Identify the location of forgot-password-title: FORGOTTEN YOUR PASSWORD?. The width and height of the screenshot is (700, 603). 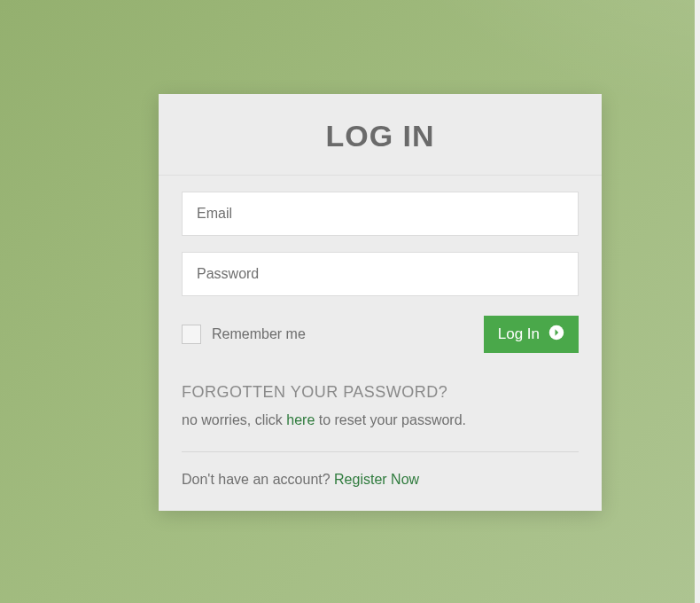
(380, 392).